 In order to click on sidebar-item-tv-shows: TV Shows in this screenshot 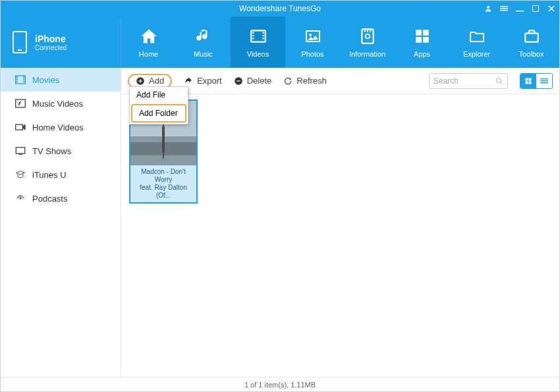, I will do `click(61, 151)`.